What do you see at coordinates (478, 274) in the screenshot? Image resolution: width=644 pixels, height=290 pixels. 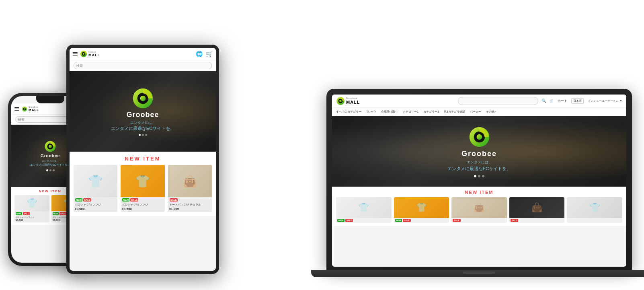 I see `laptop-base` at bounding box center [478, 274].